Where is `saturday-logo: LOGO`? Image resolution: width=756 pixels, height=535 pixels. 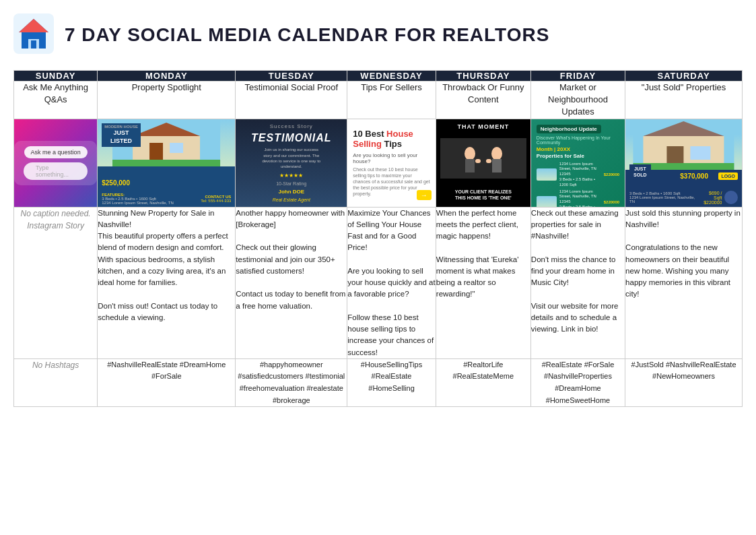 saturday-logo: LOGO is located at coordinates (728, 177).